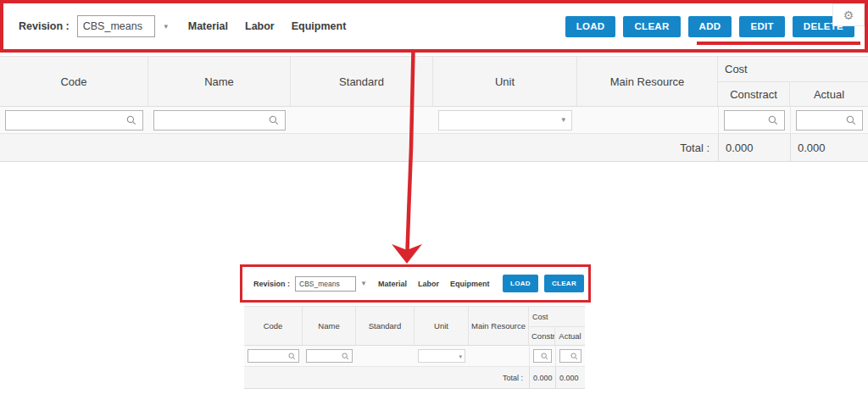 This screenshot has width=868, height=400. Describe the element at coordinates (543, 283) in the screenshot. I see `toolbar-buttons: LOAD CLEAR` at that location.